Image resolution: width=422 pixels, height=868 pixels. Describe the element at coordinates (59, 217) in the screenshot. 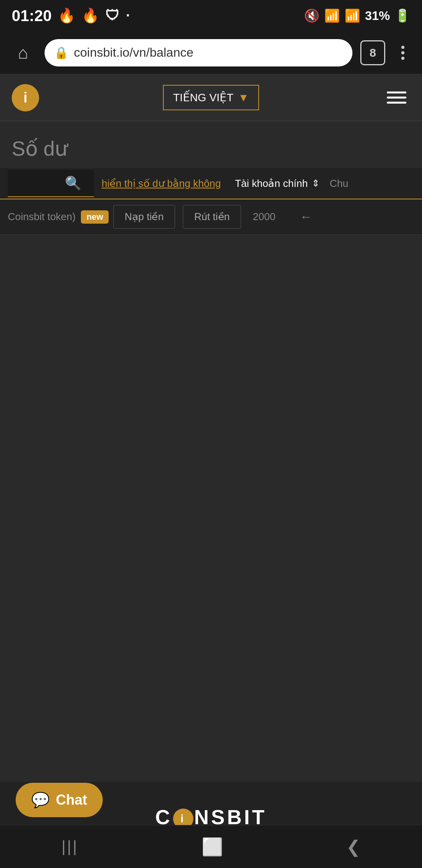

I see `coin-cell: Coinsbit token) new` at that location.